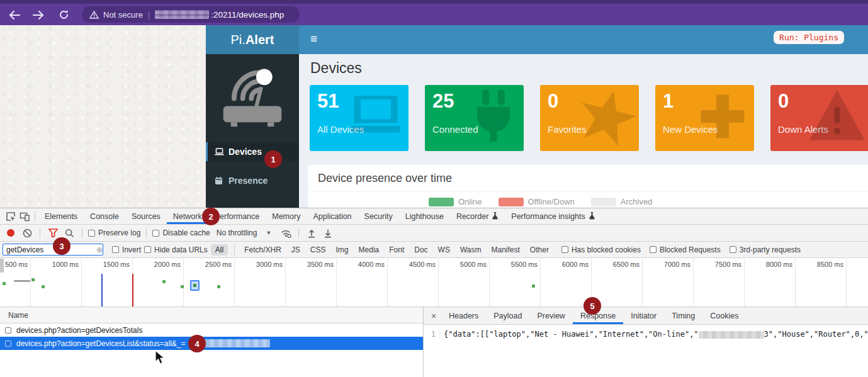  Describe the element at coordinates (434, 283) in the screenshot. I see `network-overview-timeline: 500 ms1000 ms1500 ms2000 ms2500 ms3000 m…` at that location.